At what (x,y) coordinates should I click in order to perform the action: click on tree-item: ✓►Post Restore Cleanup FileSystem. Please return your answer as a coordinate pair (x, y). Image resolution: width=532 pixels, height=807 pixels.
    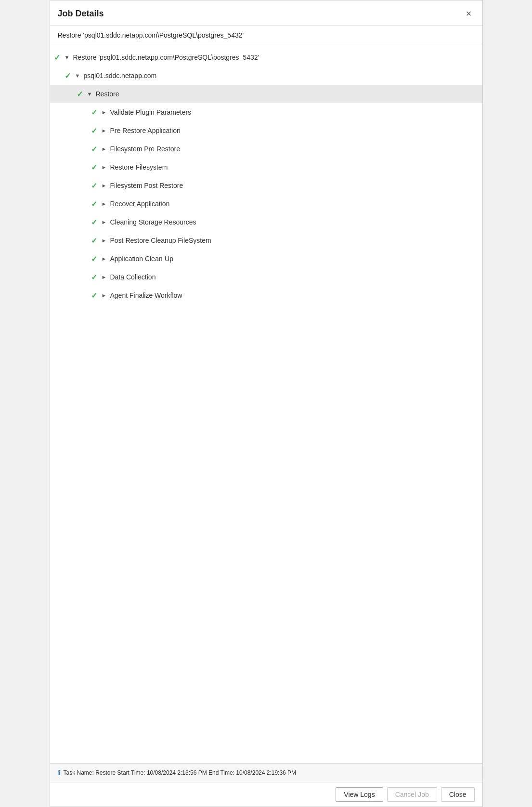
    Looking at the image, I should click on (266, 240).